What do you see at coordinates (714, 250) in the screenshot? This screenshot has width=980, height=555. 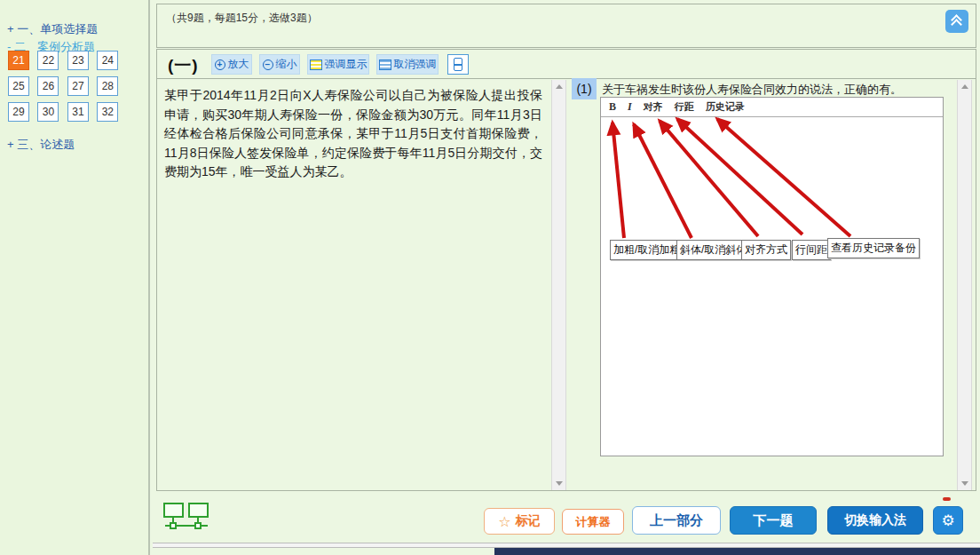 I see `figure-label-italic: 斜体/取消斜体` at bounding box center [714, 250].